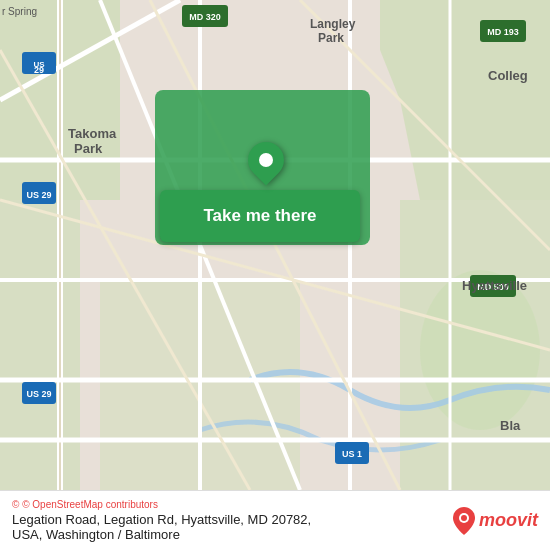 The height and width of the screenshot is (550, 550). I want to click on svg-text: Langley, so click(333, 24).